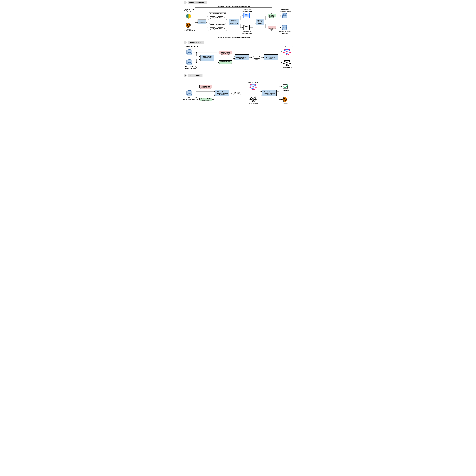 The height and width of the screenshot is (476, 476). Describe the element at coordinates (237, 93) in the screenshot. I see `p3-formulated-seq: Formulated Sequences` at that location.